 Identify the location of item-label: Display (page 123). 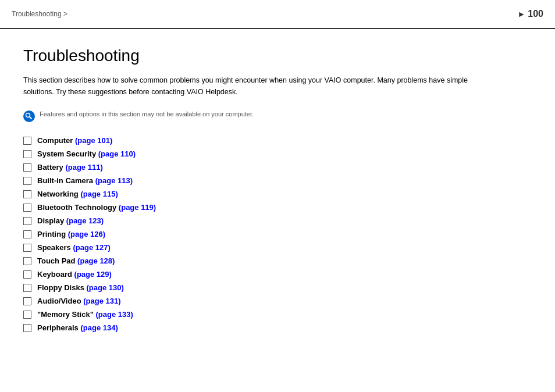
(70, 221).